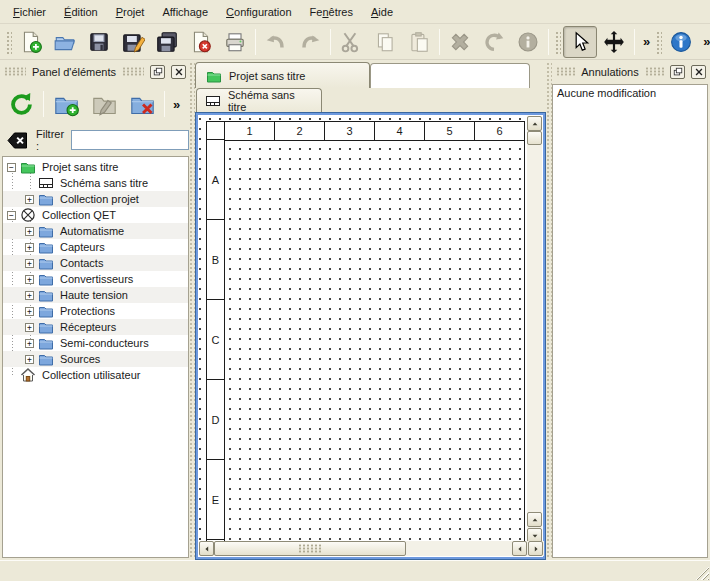 The width and height of the screenshot is (710, 581). Describe the element at coordinates (535, 536) in the screenshot. I see `arrow-down-icon` at that location.